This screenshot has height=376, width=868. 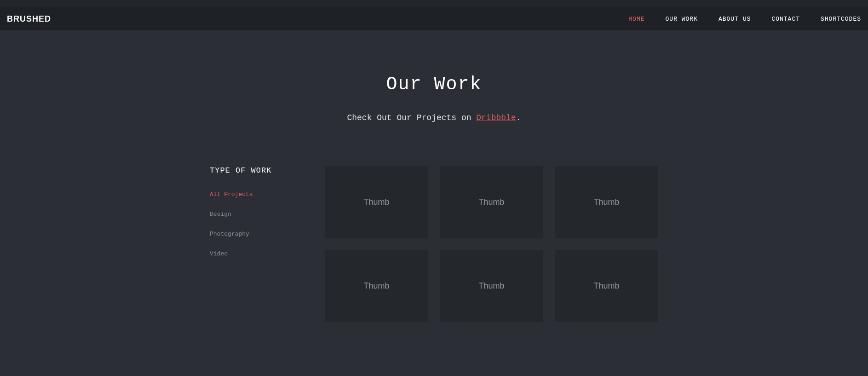 I want to click on filter-video: Video, so click(x=261, y=254).